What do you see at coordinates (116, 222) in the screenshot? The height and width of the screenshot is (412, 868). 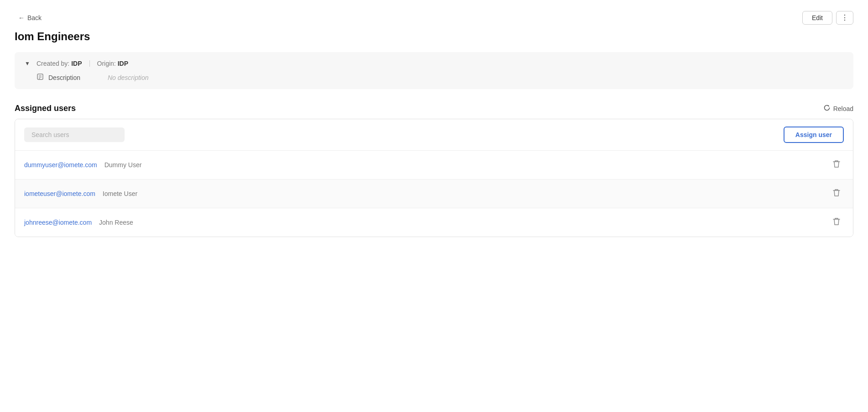 I see `user-name: John Reese` at bounding box center [116, 222].